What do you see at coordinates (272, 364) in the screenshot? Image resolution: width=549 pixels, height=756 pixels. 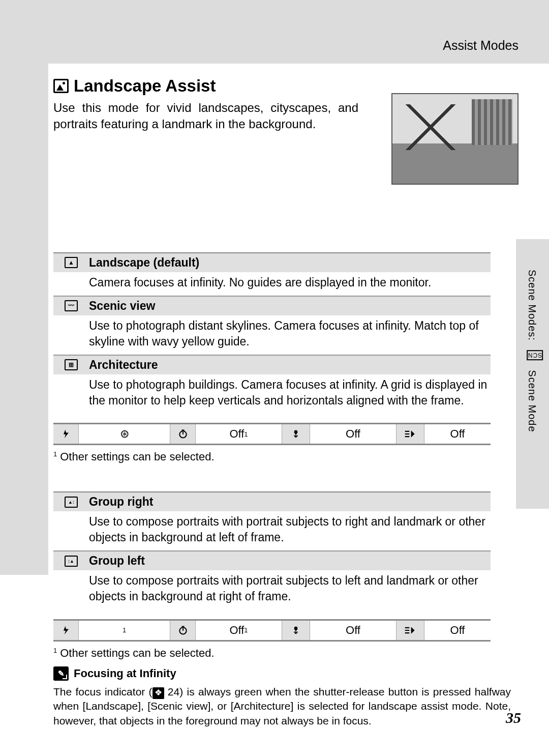 I see `mode-header: ⊞ Architecture` at bounding box center [272, 364].